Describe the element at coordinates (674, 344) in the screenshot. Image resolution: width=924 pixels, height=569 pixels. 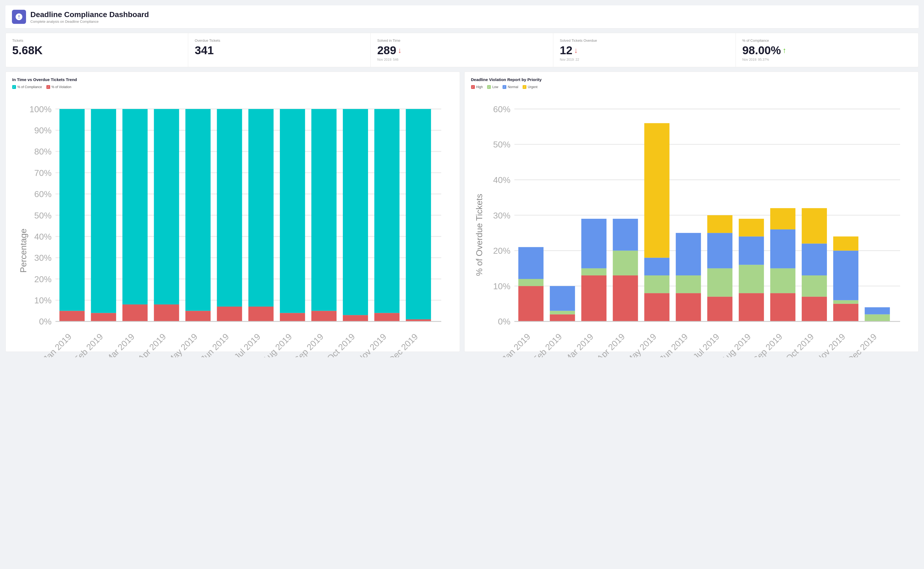
I see `svg-text: Jun 2019` at that location.